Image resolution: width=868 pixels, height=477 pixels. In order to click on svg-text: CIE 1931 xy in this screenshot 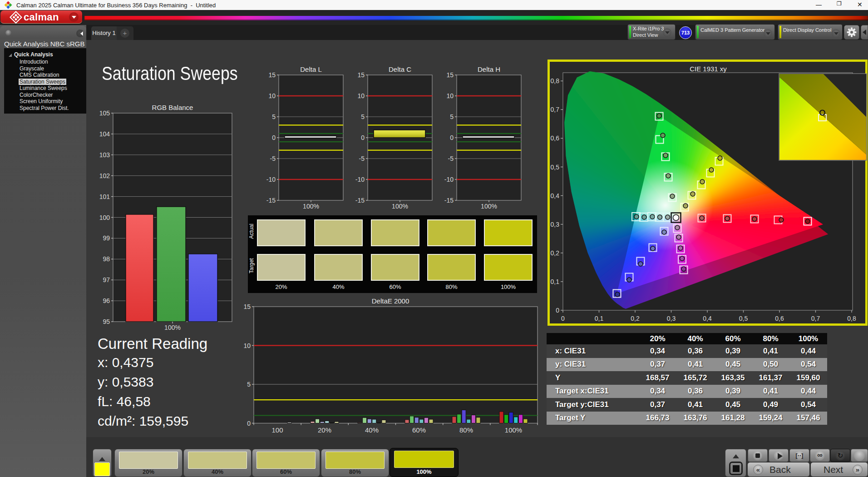, I will do `click(708, 69)`.